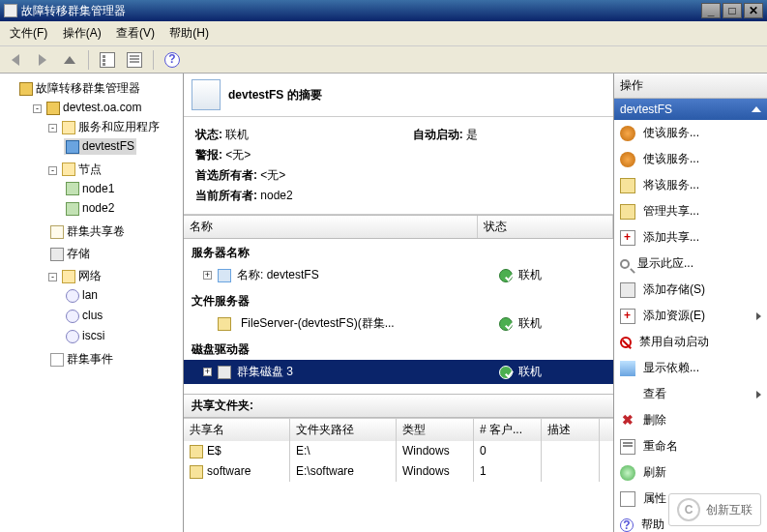  What do you see at coordinates (114, 253) in the screenshot?
I see `tree-storage: 存储` at bounding box center [114, 253].